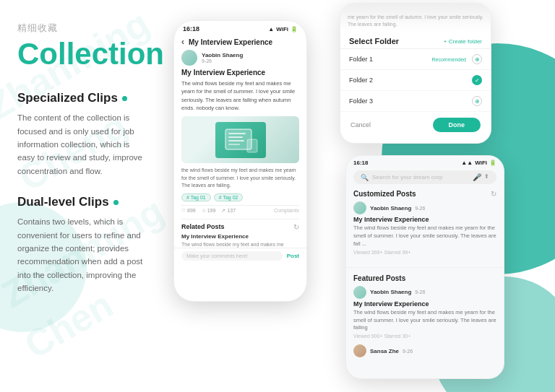 Image resolution: width=555 pixels, height=392 pixels. What do you see at coordinates (425, 336) in the screenshot?
I see `post2-stats: Viewed 900+ Starred 30+` at bounding box center [425, 336].